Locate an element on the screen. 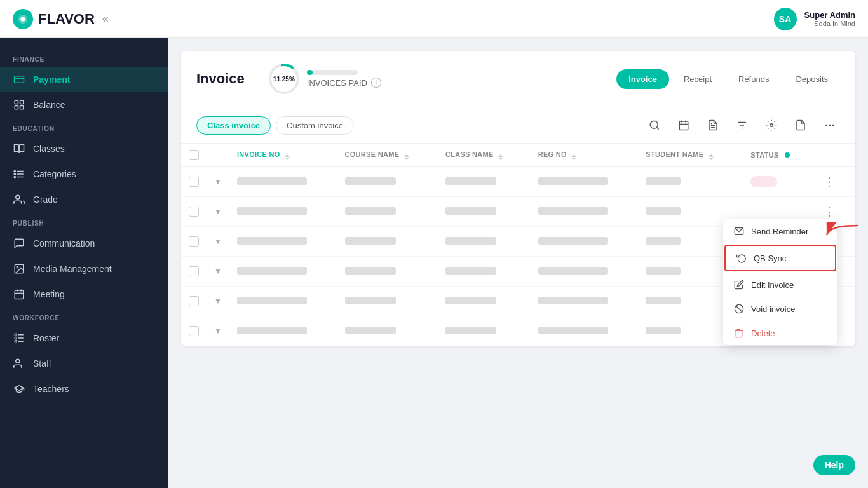 The width and height of the screenshot is (868, 488). search-icon is located at coordinates (654, 125).